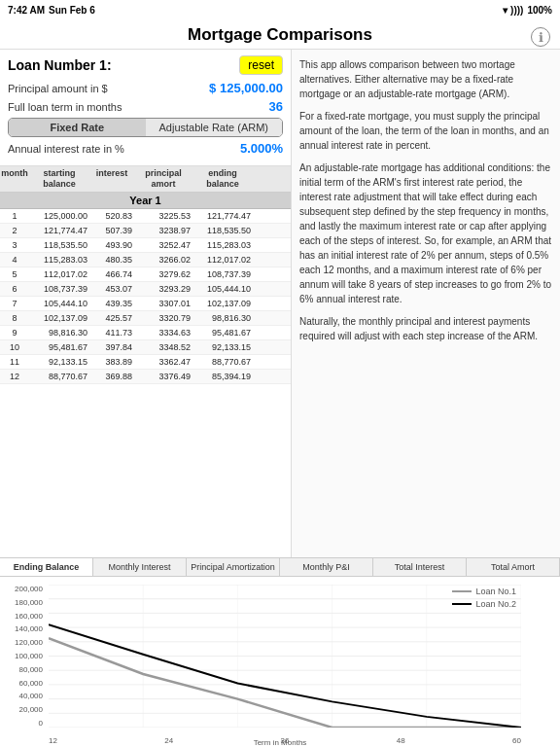 The height and width of the screenshot is (747, 560). What do you see at coordinates (146, 65) in the screenshot?
I see `loan-header: Loan Number 1: reset` at bounding box center [146, 65].